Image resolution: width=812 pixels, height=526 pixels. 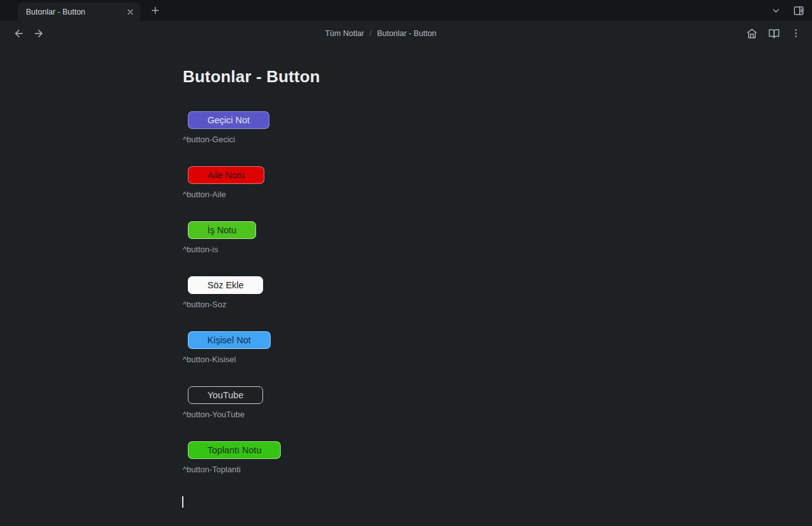 What do you see at coordinates (345, 34) in the screenshot?
I see `breadcrumb-tum-notlar: Tüm Notlar` at bounding box center [345, 34].